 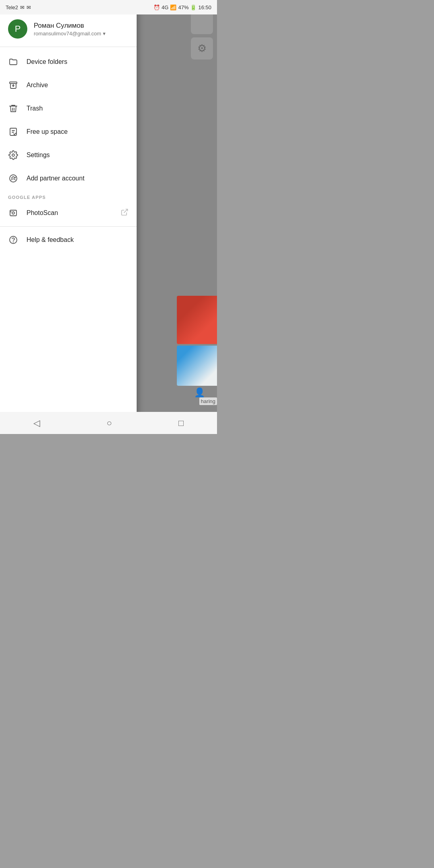 I want to click on archive-icon, so click(x=13, y=85).